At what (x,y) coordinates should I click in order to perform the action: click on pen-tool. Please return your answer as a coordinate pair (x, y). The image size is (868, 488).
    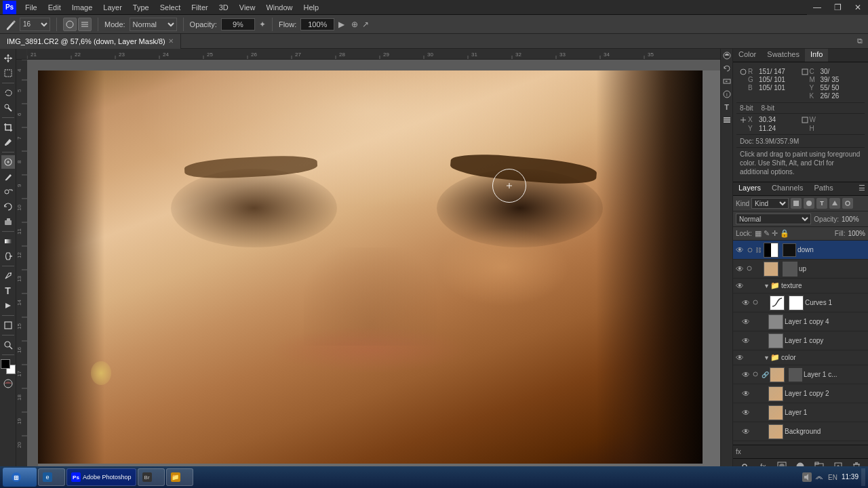
    Looking at the image, I should click on (8, 276).